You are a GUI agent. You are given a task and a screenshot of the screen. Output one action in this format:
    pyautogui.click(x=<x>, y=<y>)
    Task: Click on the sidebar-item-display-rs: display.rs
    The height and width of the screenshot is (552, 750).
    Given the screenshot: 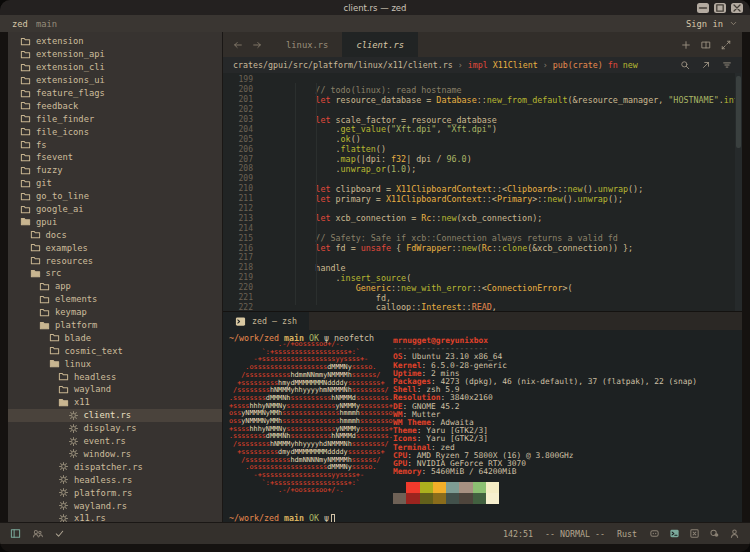 What is the action you would take?
    pyautogui.click(x=115, y=428)
    